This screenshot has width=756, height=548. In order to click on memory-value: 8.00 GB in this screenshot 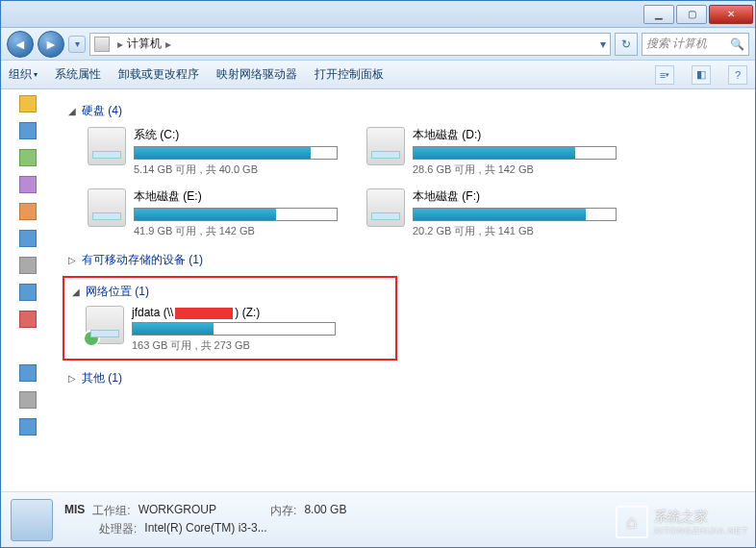, I will do `click(325, 511)`.